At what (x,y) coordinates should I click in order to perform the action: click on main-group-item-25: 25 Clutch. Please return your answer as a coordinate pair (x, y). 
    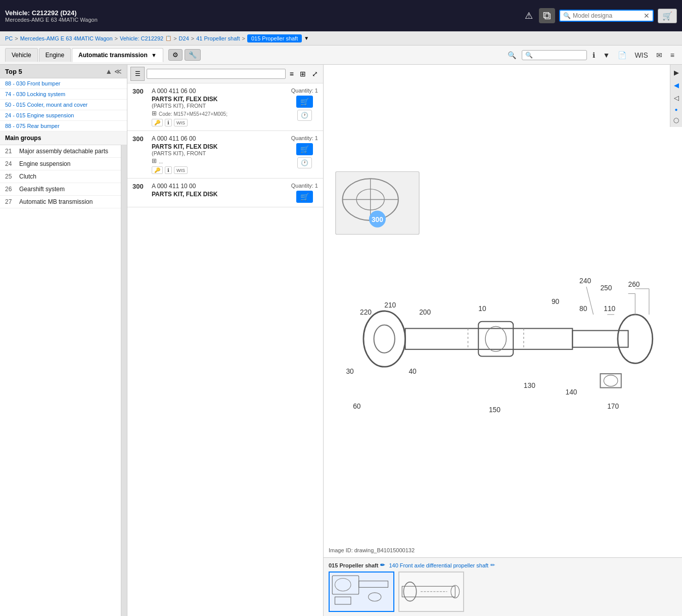
    Looking at the image, I should click on (61, 177).